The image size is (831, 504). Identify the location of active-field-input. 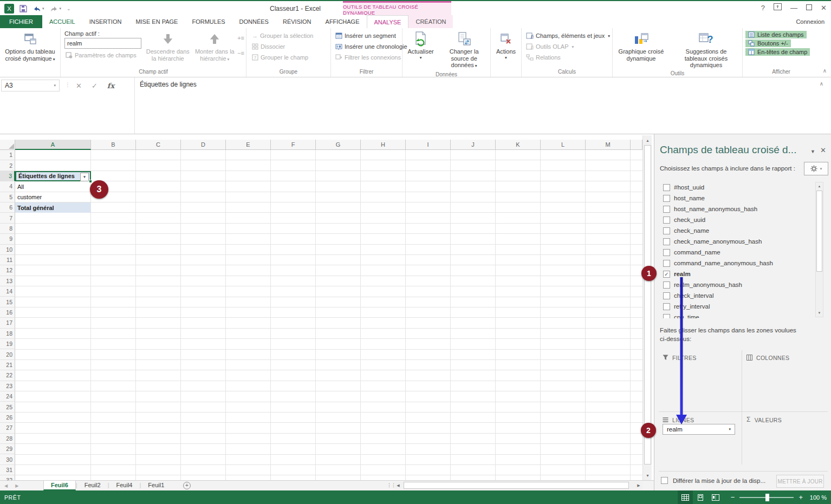
(103, 43).